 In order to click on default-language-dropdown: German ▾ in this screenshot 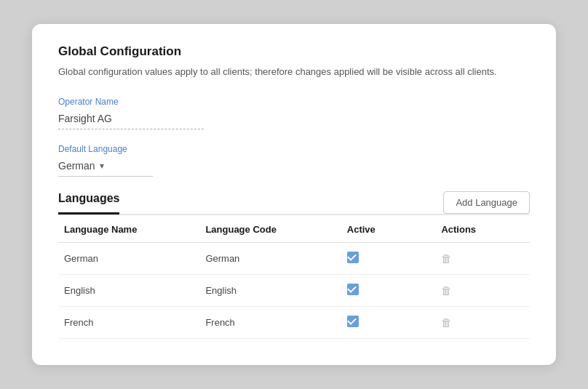, I will do `click(106, 167)`.